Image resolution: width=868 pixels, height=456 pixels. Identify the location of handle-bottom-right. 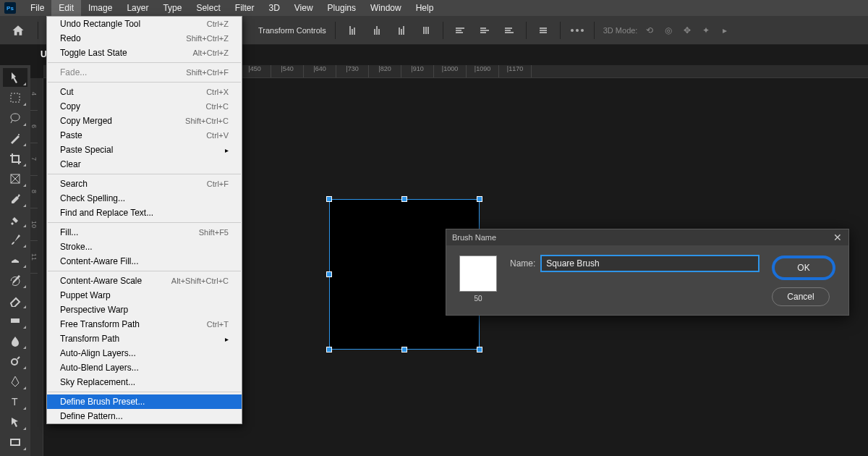
(480, 350).